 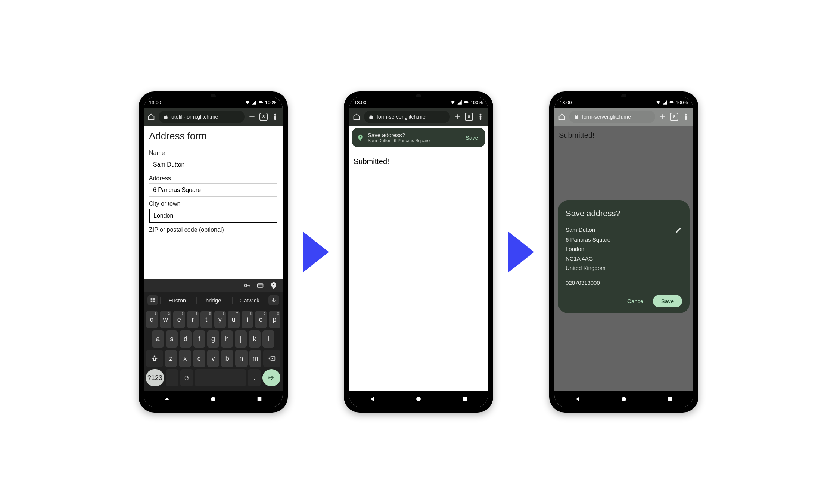 What do you see at coordinates (679, 230) in the screenshot?
I see `edit-icon` at bounding box center [679, 230].